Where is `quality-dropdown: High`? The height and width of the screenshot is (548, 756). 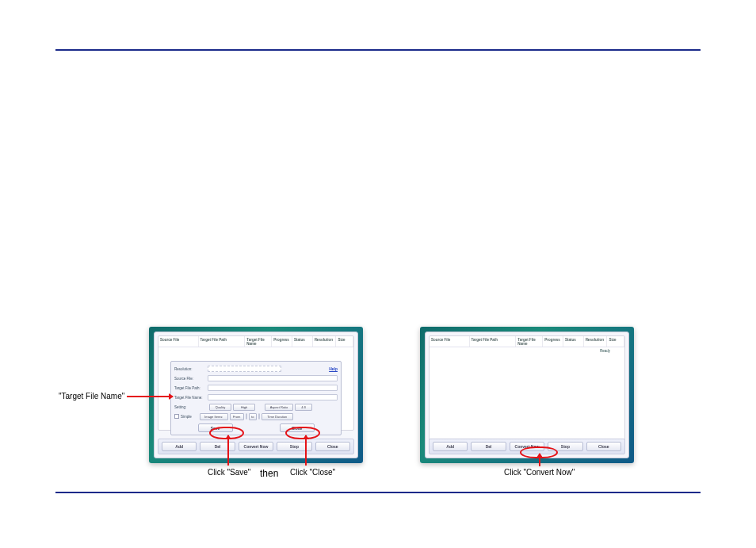 quality-dropdown: High is located at coordinates (244, 408).